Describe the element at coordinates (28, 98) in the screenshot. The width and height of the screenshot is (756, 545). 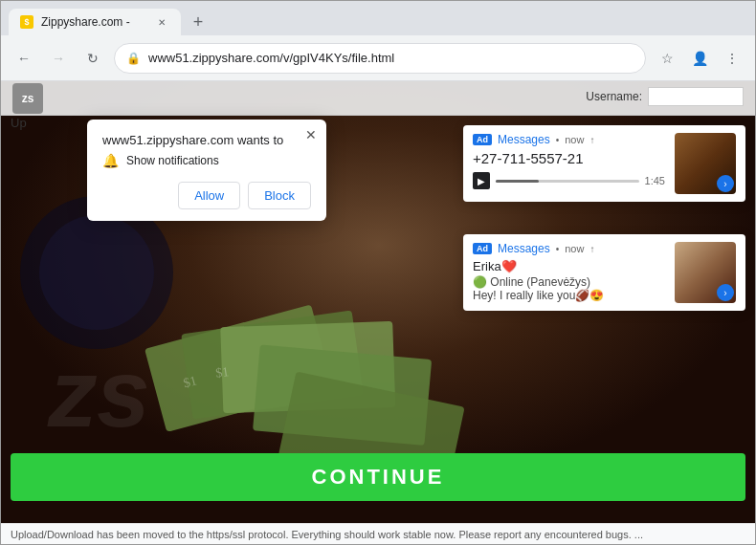
I see `site-logo: zs` at that location.